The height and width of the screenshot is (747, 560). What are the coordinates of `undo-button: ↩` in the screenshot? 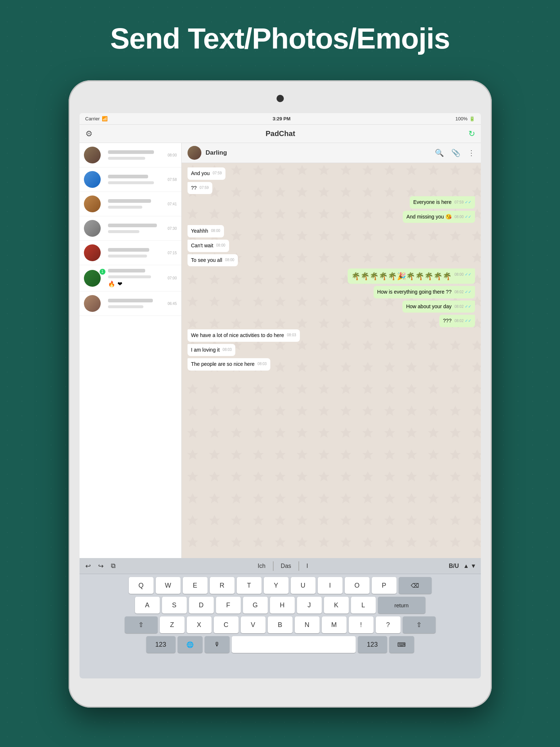 It's located at (88, 566).